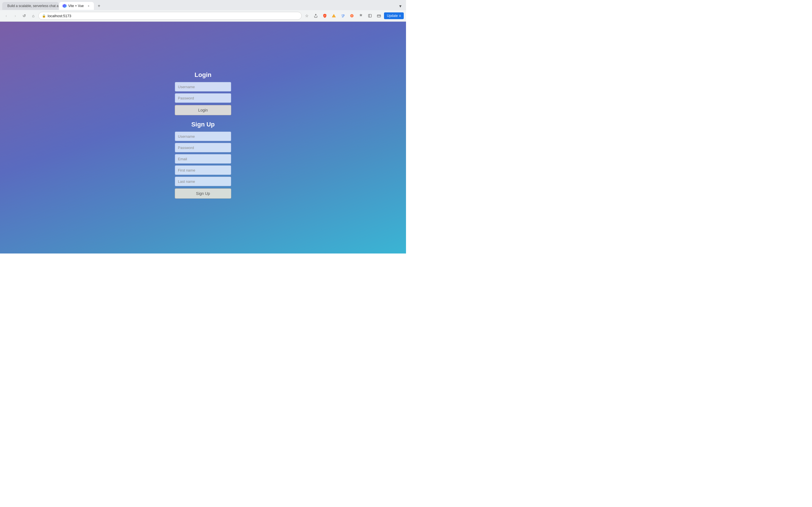 The image size is (812, 507). What do you see at coordinates (203, 110) in the screenshot?
I see `login-button: Login` at bounding box center [203, 110].